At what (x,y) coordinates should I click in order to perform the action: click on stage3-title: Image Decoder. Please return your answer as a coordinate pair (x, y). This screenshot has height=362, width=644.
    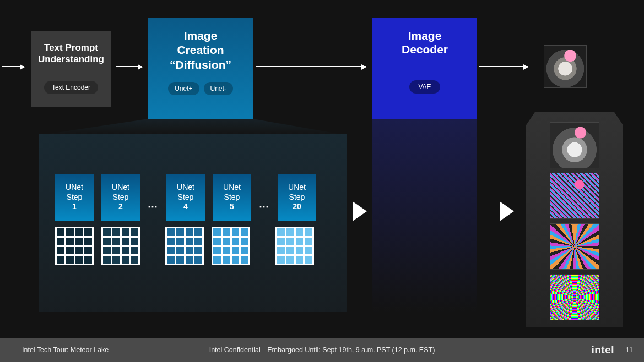
    Looking at the image, I should click on (425, 42).